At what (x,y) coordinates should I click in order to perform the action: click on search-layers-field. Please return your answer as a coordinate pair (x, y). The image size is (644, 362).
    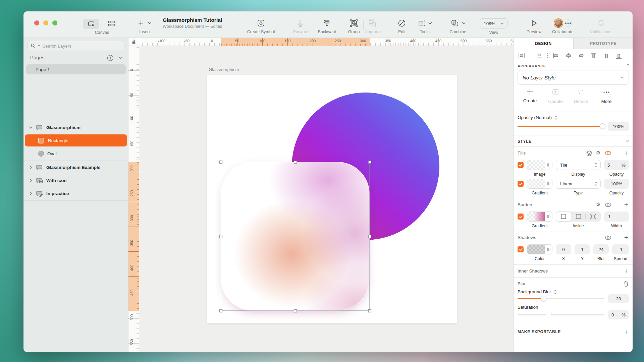
    Looking at the image, I should click on (76, 46).